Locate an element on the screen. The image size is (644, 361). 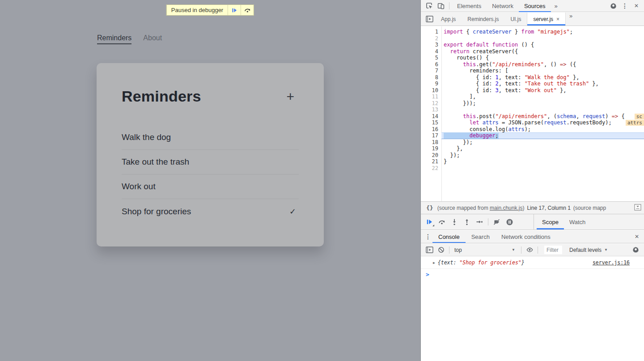
tab-scope: Scope is located at coordinates (550, 222).